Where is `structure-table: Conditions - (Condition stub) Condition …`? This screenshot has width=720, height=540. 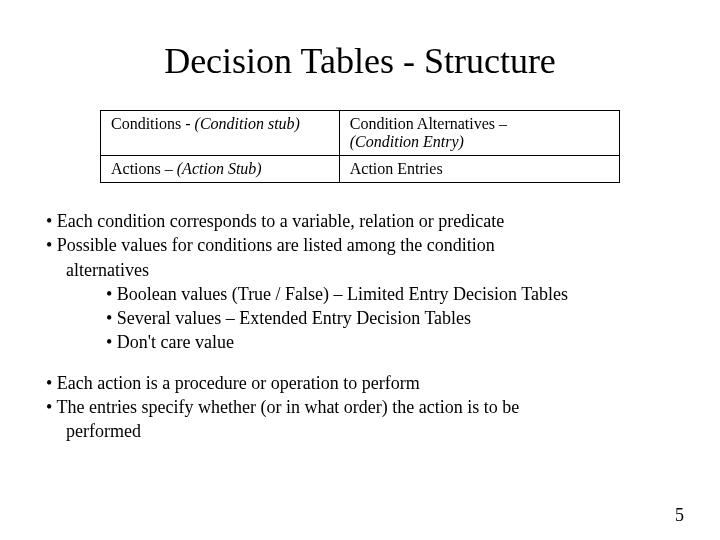
structure-table: Conditions - (Condition stub) Condition … is located at coordinates (360, 146).